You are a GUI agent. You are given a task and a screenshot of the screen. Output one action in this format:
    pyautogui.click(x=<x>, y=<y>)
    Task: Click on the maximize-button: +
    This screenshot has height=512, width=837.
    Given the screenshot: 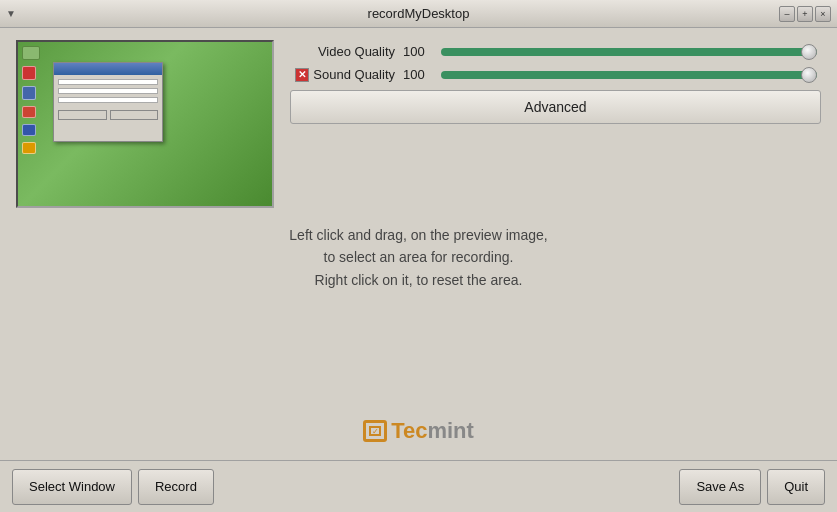 What is the action you would take?
    pyautogui.click(x=805, y=14)
    